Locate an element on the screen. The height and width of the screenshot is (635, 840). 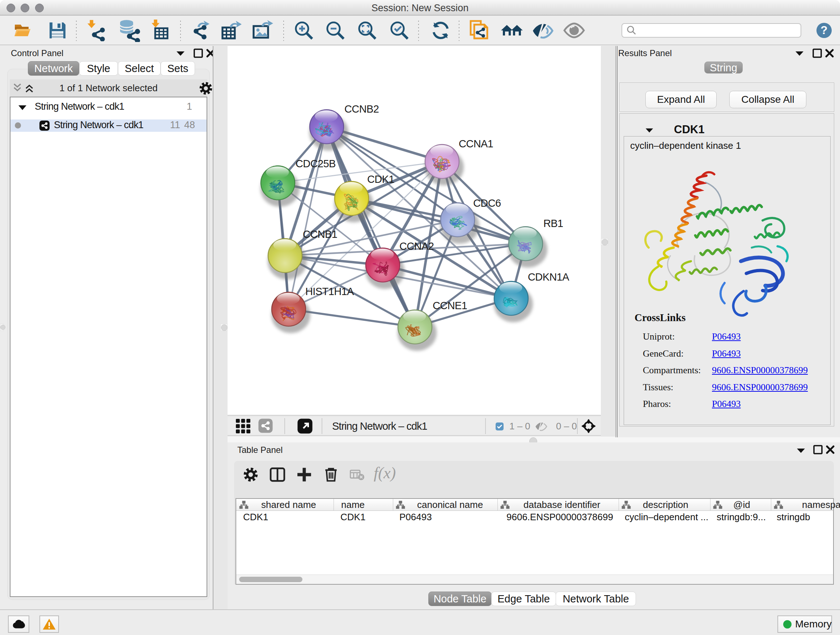
svg-text: HIST1H1A is located at coordinates (330, 291).